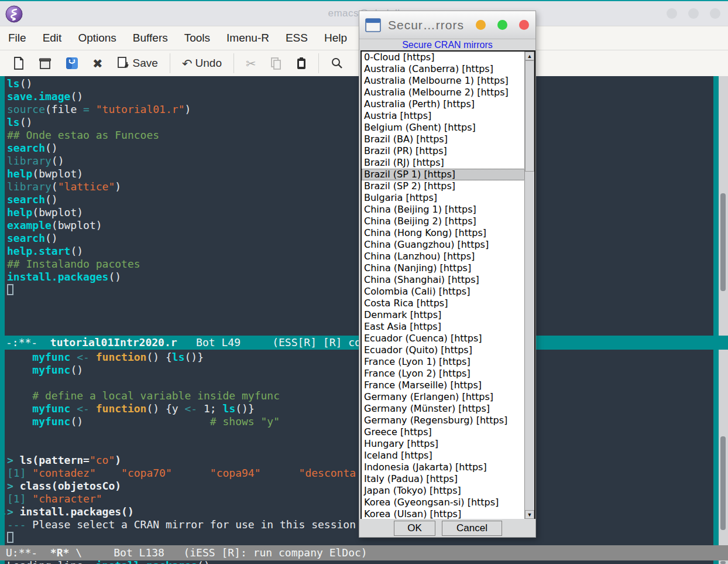  Describe the element at coordinates (448, 362) in the screenshot. I see `mirror-option: France (Lyon 1) [https]` at that location.